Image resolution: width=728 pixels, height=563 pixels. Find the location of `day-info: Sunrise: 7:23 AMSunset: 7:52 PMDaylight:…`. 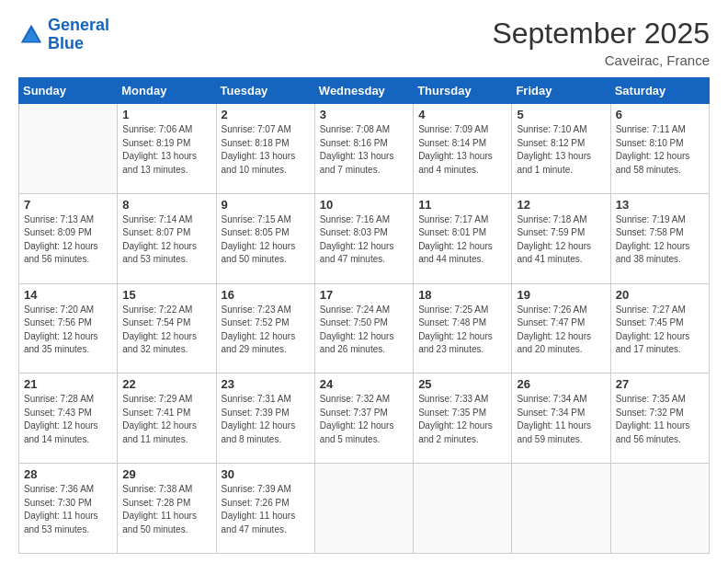

day-info: Sunrise: 7:23 AMSunset: 7:52 PMDaylight:… is located at coordinates (266, 330).